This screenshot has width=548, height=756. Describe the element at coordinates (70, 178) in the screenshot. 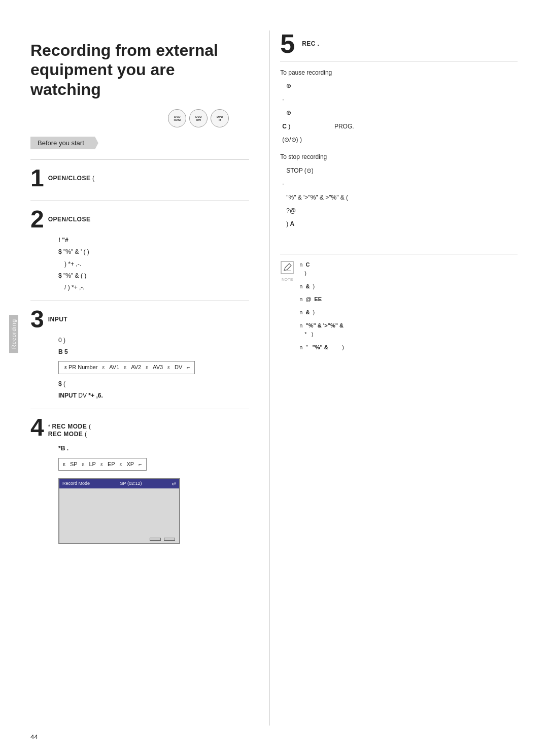

I see `step-1-title: OPEN/CLOSE` at that location.